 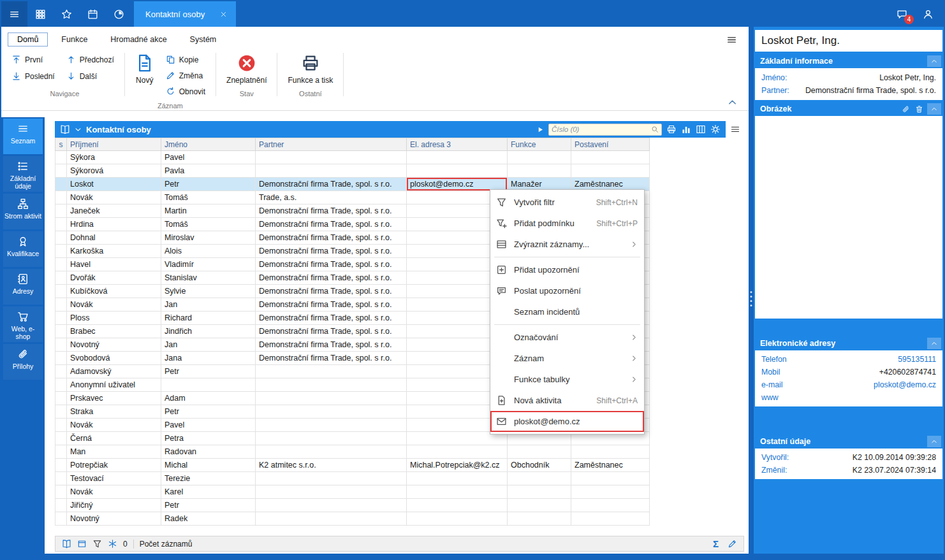 What do you see at coordinates (114, 452) in the screenshot?
I see `cell-surname: Man` at bounding box center [114, 452].